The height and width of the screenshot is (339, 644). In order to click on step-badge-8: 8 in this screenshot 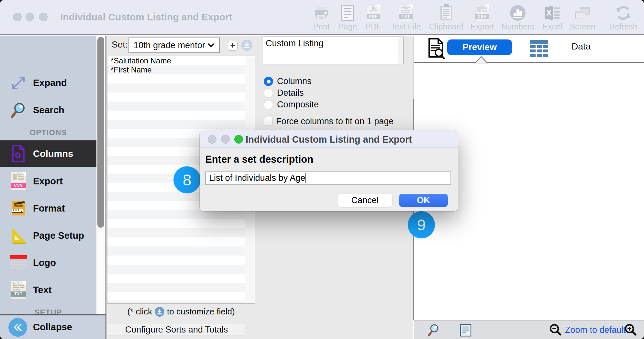, I will do `click(187, 180)`.